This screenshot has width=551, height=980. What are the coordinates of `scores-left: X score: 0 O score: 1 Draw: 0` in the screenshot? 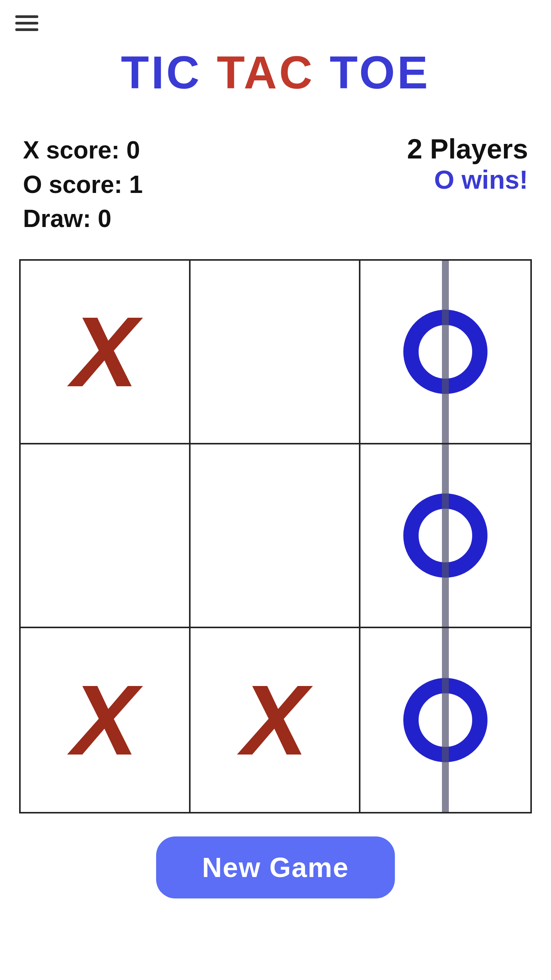 It's located at (83, 185).